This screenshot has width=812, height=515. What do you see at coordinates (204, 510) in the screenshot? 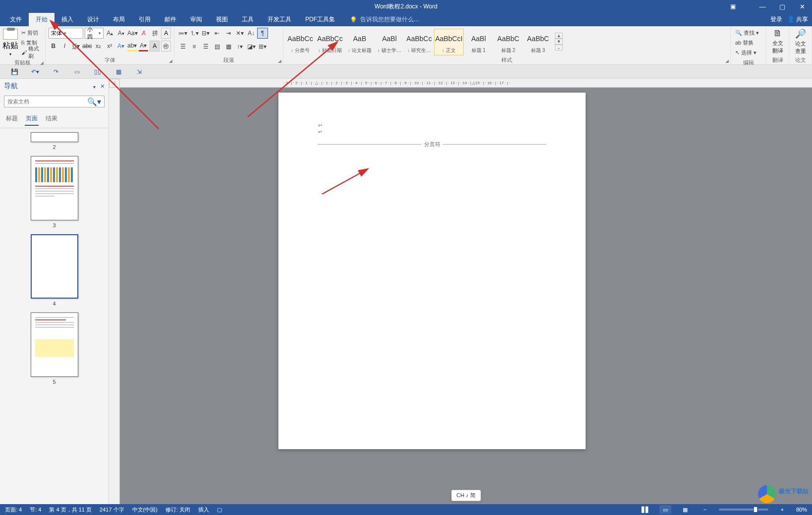
I see `status-insert-mode: 插入` at bounding box center [204, 510].